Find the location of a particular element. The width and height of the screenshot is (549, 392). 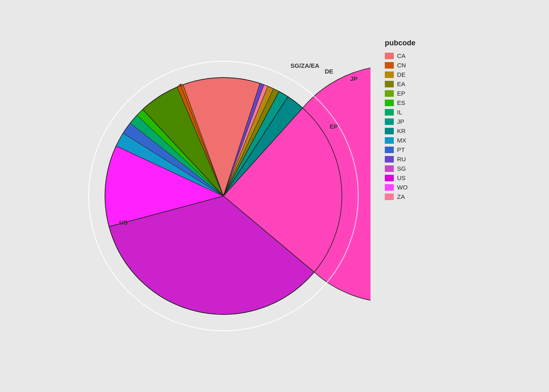

legend-item-mx: MX is located at coordinates (426, 140).